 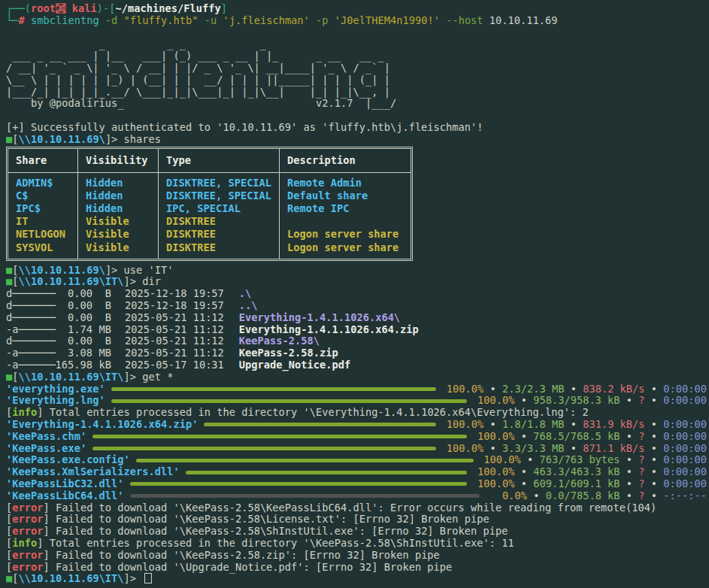 What do you see at coordinates (329, 330) in the screenshot?
I see `file-name: Everything-1.4.1.1026.x64.zip` at bounding box center [329, 330].